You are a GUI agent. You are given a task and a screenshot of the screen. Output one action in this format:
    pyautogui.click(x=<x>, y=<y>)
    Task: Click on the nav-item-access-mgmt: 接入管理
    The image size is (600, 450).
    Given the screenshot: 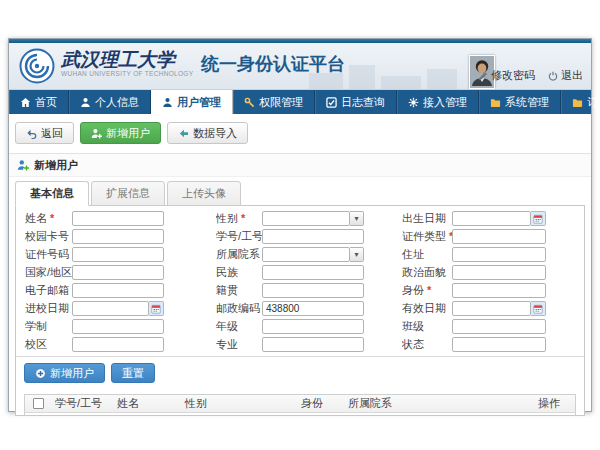 What is the action you would take?
    pyautogui.click(x=438, y=102)
    